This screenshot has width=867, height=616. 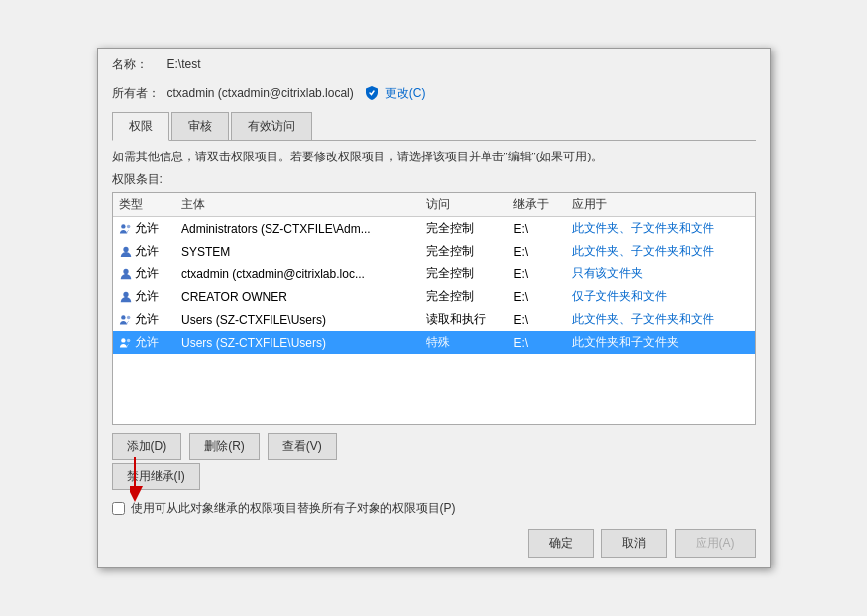 What do you see at coordinates (434, 127) in the screenshot?
I see `tabs-row: 权限 审核 有效访问` at bounding box center [434, 127].